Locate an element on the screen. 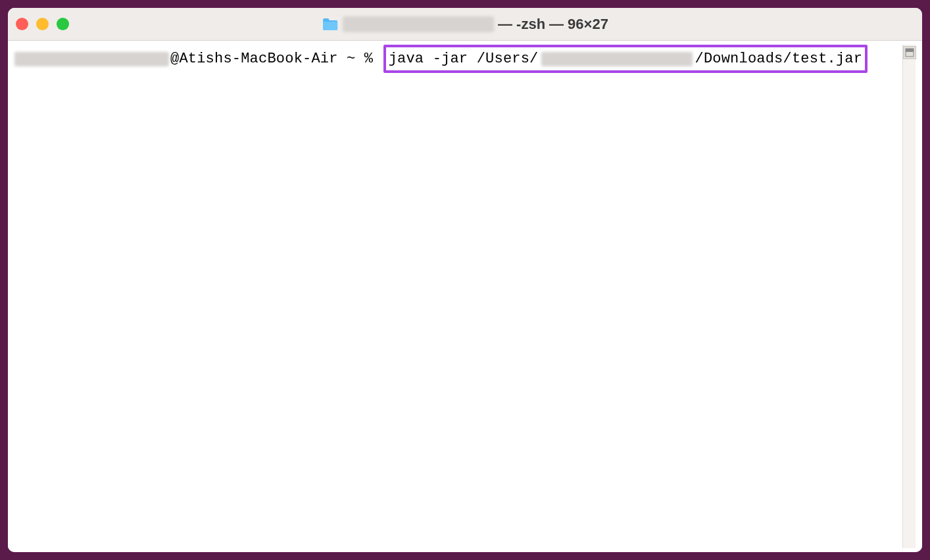 The height and width of the screenshot is (560, 930). command-part1: java -jar /Users/ is located at coordinates (464, 59).